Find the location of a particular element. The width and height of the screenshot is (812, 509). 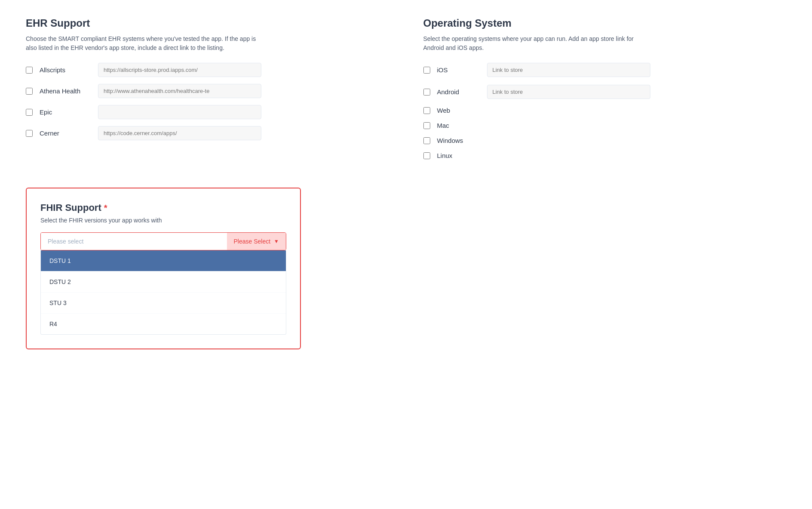

ehr-row-cerner: Cerner is located at coordinates (207, 133).